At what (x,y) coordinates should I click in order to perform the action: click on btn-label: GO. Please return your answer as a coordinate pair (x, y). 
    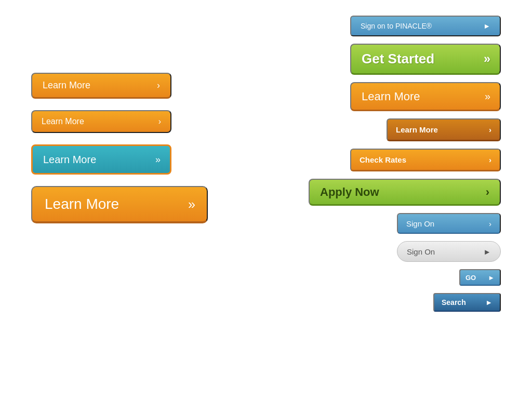
    Looking at the image, I should click on (471, 277).